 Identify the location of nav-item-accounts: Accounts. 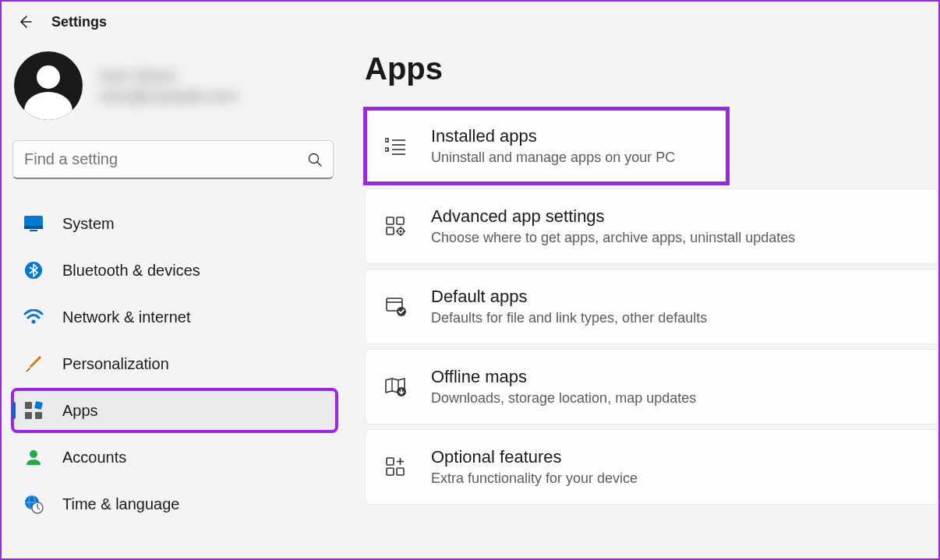
(175, 457).